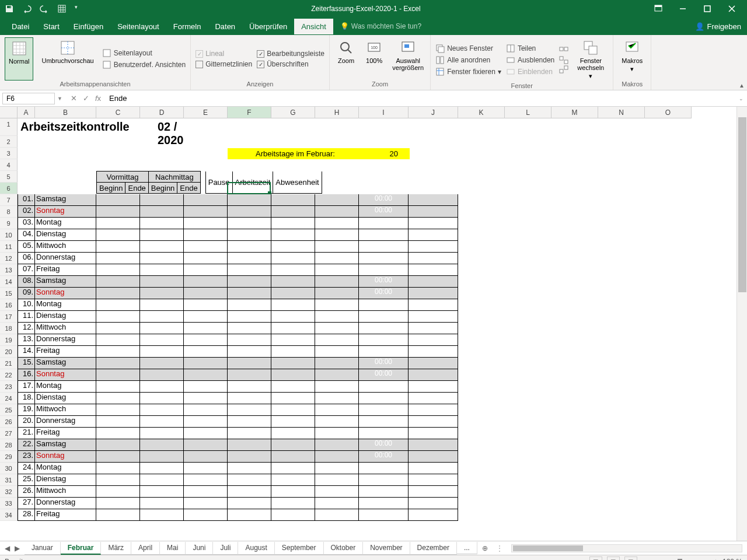  Describe the element at coordinates (27, 9) in the screenshot. I see `undo-icon` at that location.